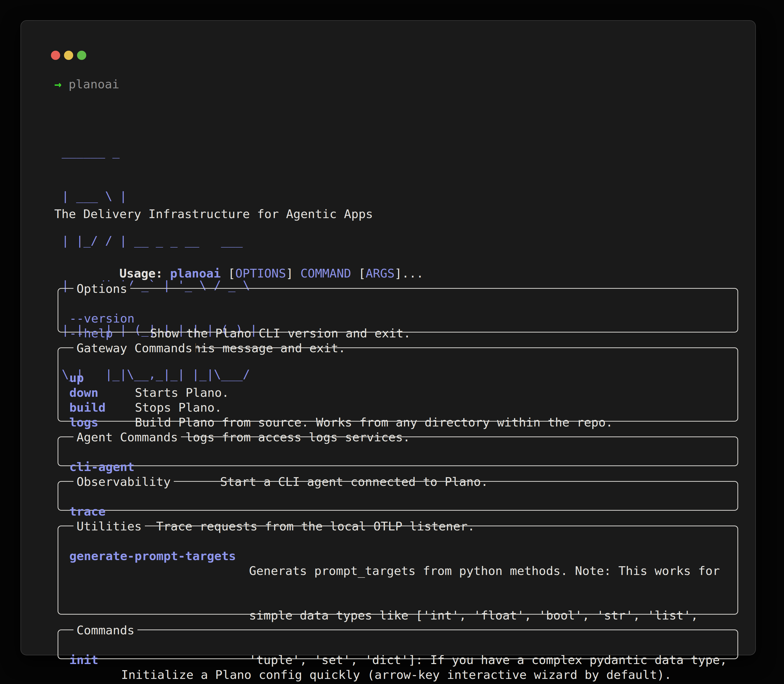 Image resolution: width=784 pixels, height=684 pixels. What do you see at coordinates (398, 452) in the screenshot?
I see `command-row: cli-agent Start a CLI agent connected to…` at bounding box center [398, 452].